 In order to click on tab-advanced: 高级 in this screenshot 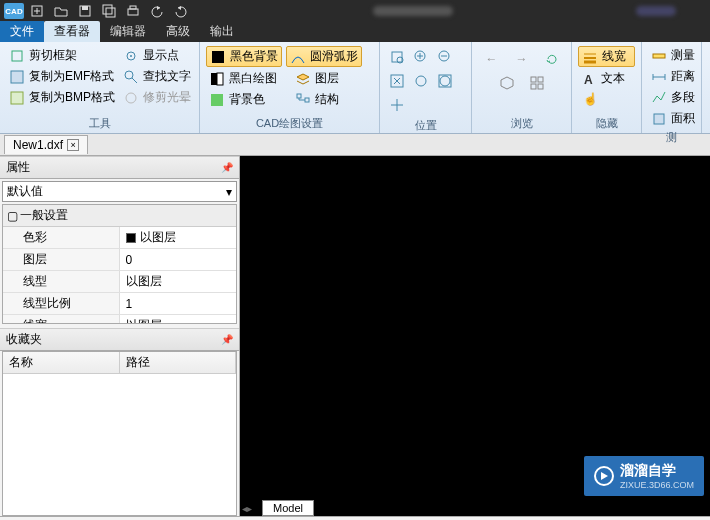, I will do `click(178, 32)`.